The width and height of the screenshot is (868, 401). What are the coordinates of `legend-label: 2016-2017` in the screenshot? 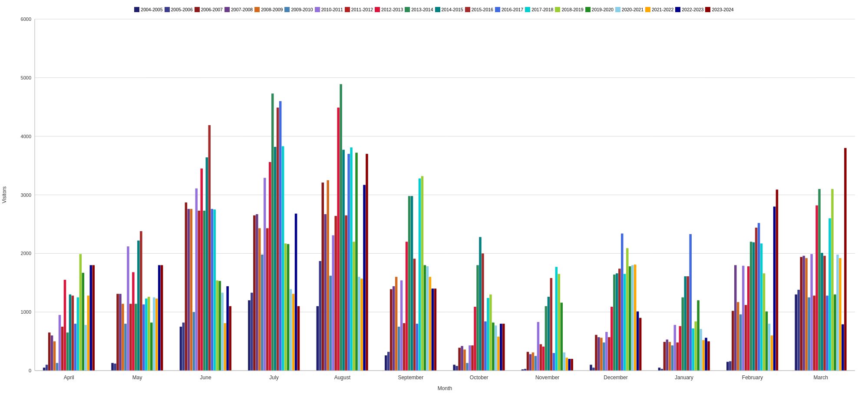 It's located at (512, 10).